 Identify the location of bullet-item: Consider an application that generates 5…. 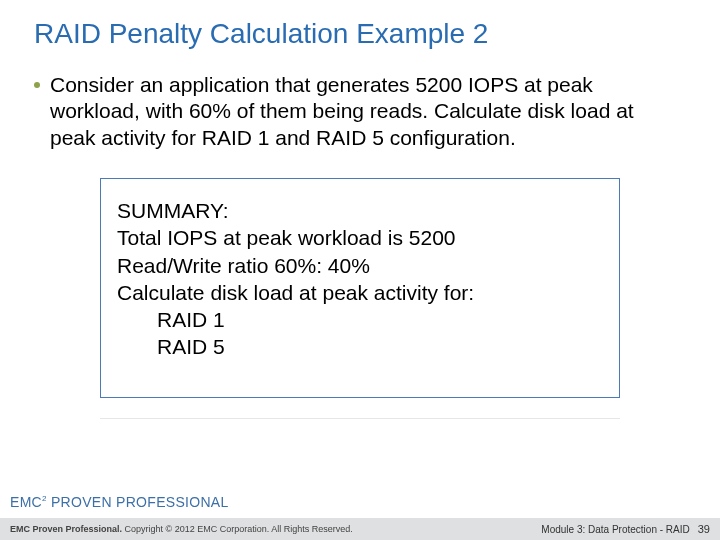
(359, 112).